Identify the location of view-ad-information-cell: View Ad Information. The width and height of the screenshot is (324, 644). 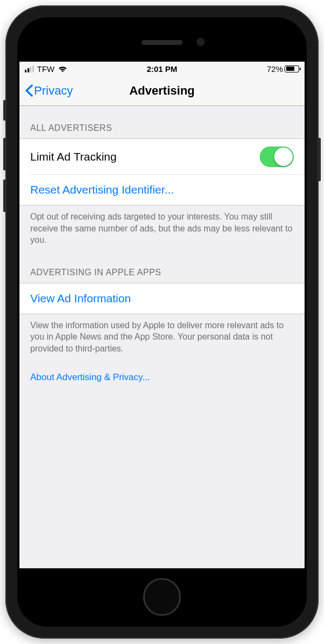
(162, 298).